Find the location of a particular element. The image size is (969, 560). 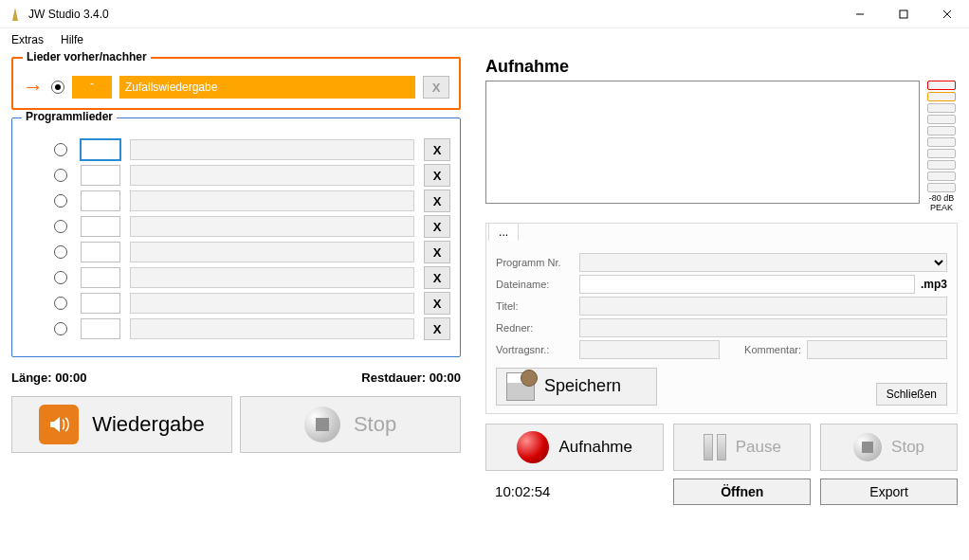

menu-extras: Extras is located at coordinates (27, 40).